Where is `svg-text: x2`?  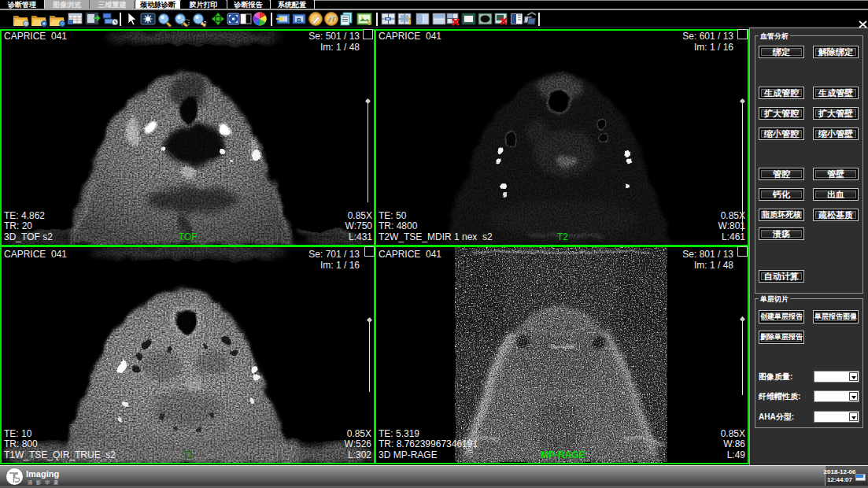 svg-text: x2 is located at coordinates (204, 24).